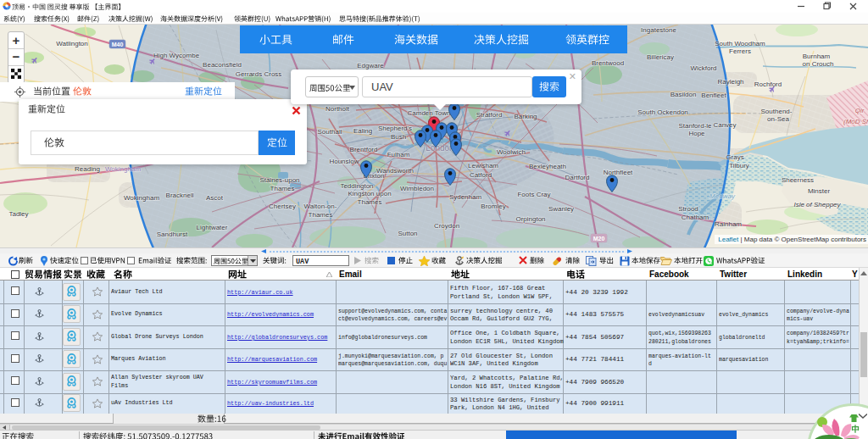 This screenshot has width=868, height=439. Describe the element at coordinates (660, 58) in the screenshot. I see `svg-text: Billericay` at that location.